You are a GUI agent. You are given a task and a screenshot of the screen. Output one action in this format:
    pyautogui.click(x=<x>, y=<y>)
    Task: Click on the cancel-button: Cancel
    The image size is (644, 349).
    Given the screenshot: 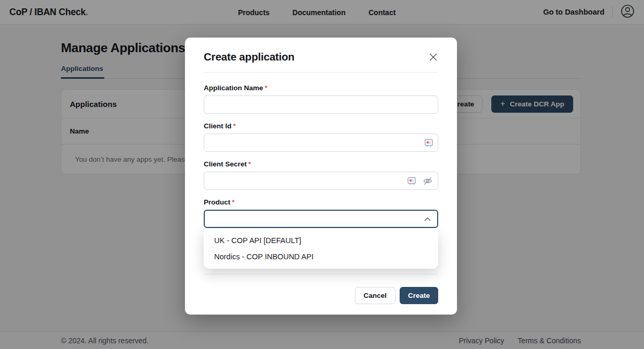 What is the action you would take?
    pyautogui.click(x=375, y=295)
    